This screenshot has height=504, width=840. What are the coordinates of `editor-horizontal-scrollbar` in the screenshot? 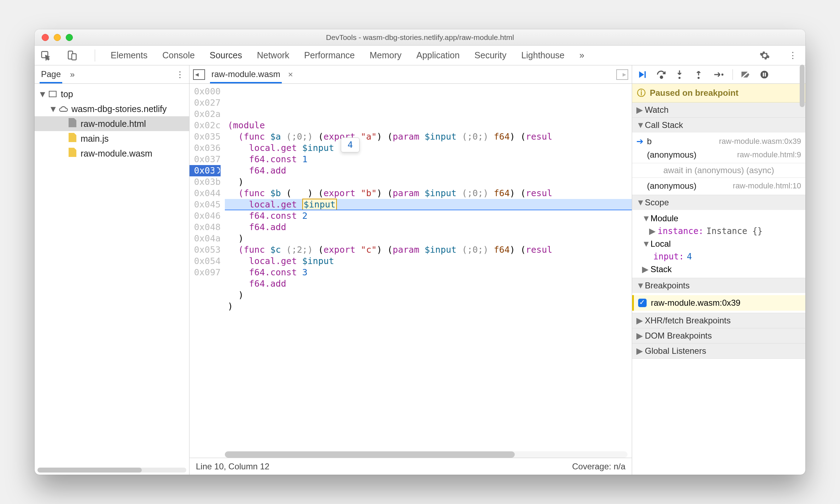 It's located at (426, 455).